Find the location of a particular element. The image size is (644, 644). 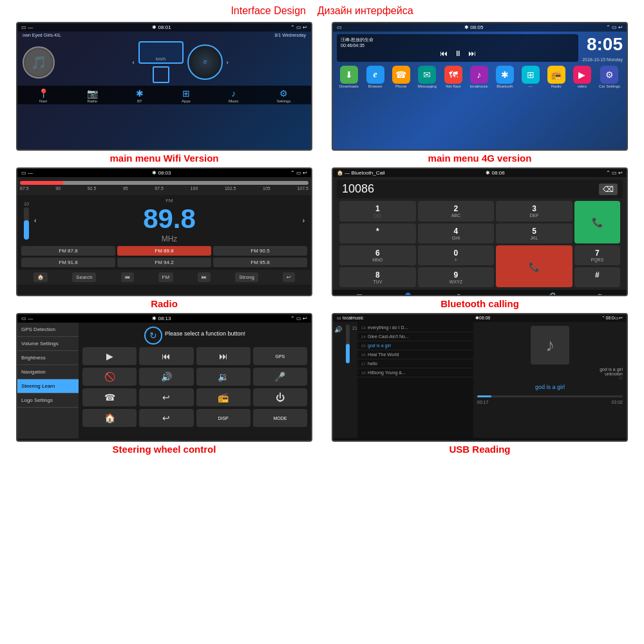

wifi-nav-bar: 📍 Navi 📷 Radio ✱ BT ⊞ Apps ♪ Music is located at coordinates (164, 95).